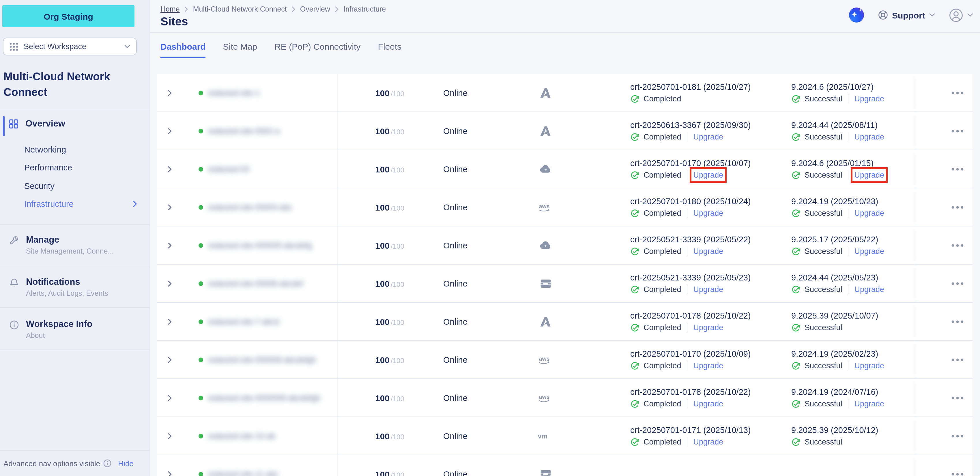 This screenshot has height=476, width=980. What do you see at coordinates (240, 50) in the screenshot?
I see `tab-site-map: Site Map` at bounding box center [240, 50].